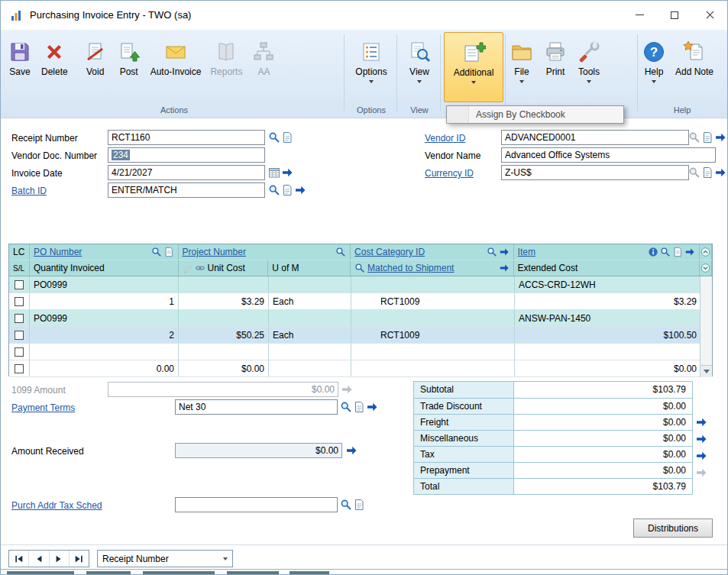 The height and width of the screenshot is (575, 728). What do you see at coordinates (706, 252) in the screenshot?
I see `grid-collapse-rows-button` at bounding box center [706, 252].